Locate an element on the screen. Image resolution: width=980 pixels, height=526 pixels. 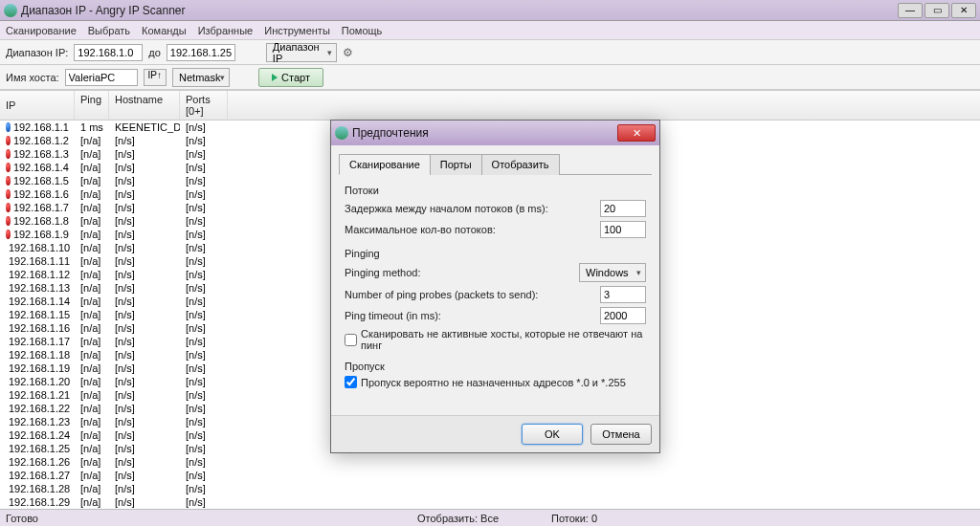
cell-ip: 192.168.1.6 is located at coordinates (41, 194).